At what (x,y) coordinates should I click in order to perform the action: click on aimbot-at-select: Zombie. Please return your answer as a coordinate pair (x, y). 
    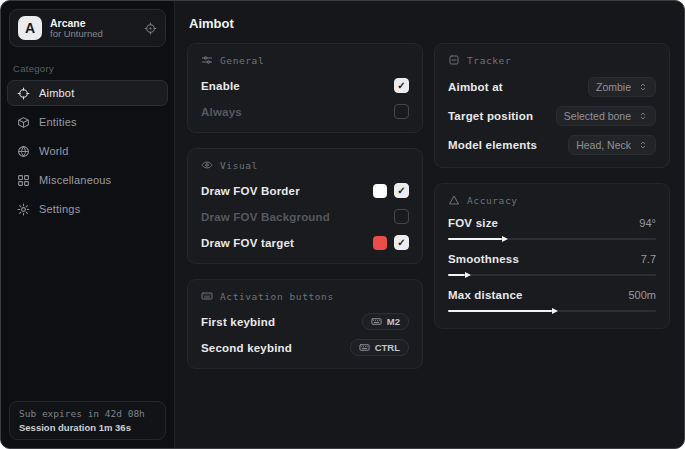
    Looking at the image, I should click on (622, 87).